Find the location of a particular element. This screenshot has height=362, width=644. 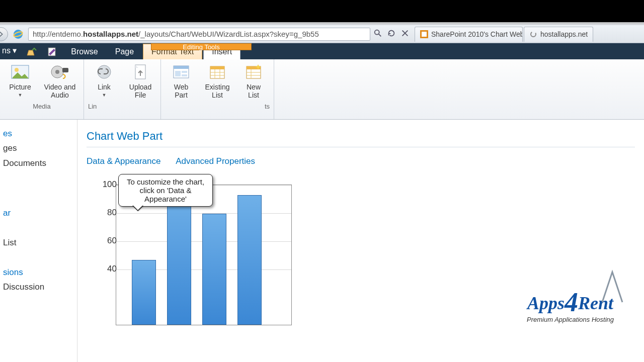

tab-label: SharePoint 2010's Chart Web P... is located at coordinates (477, 34).